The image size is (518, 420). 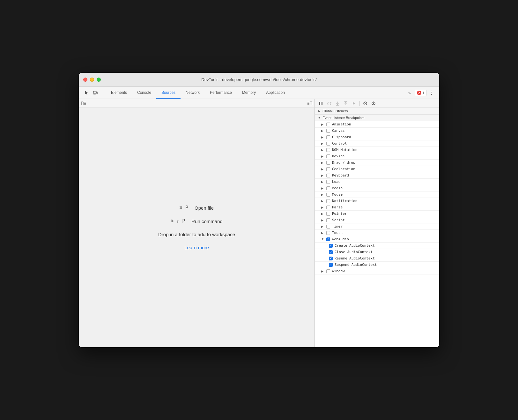 I want to click on bp-geolocation: ▶ Geolocation, so click(x=377, y=169).